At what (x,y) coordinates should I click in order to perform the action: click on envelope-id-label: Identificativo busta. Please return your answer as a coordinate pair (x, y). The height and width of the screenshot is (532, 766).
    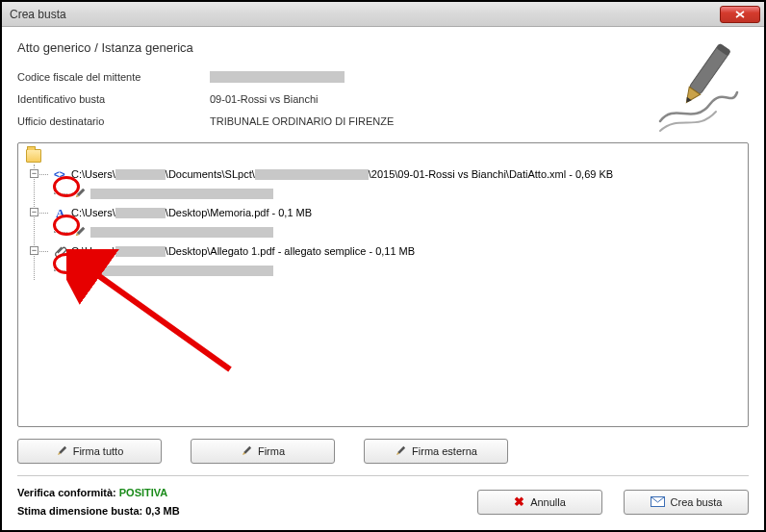
    Looking at the image, I should click on (114, 99).